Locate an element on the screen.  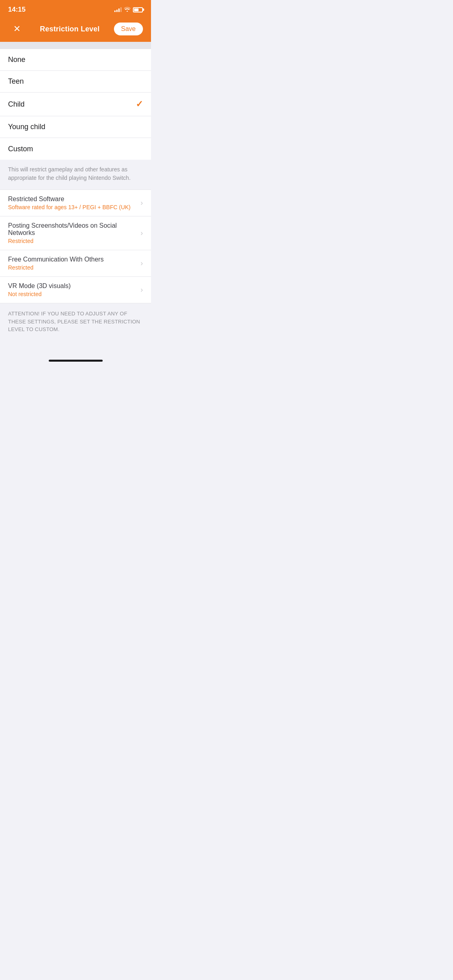
settings-item-posting-screenshots: Posting Screenshots/Videos on Social Net… is located at coordinates (76, 233).